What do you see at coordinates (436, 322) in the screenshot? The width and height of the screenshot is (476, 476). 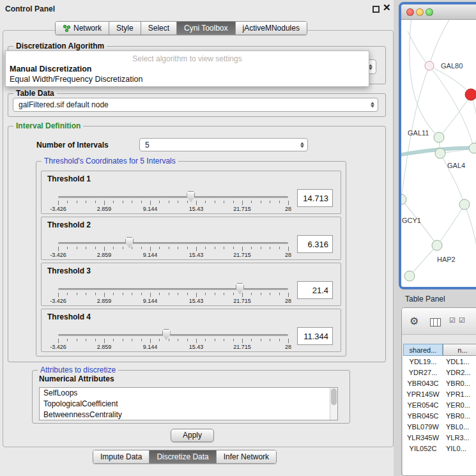 I see `columns-icon` at bounding box center [436, 322].